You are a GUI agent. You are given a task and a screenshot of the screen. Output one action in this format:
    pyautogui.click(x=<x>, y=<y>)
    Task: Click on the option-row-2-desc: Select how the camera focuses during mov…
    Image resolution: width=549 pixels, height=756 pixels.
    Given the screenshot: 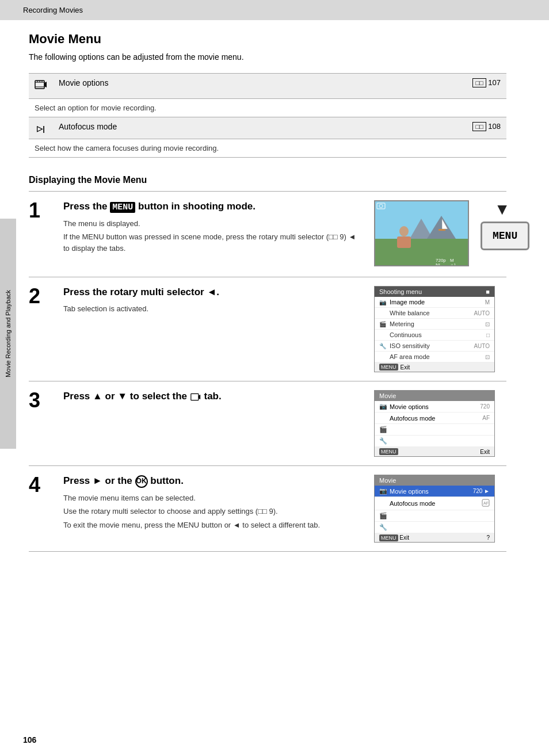 What is the action you would take?
    pyautogui.click(x=268, y=148)
    